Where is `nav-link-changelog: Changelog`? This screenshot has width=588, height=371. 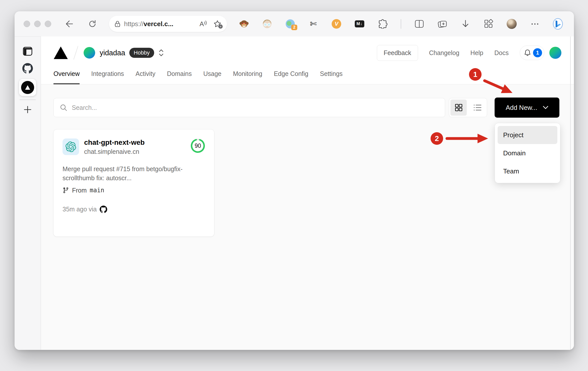
nav-link-changelog: Changelog is located at coordinates (444, 53).